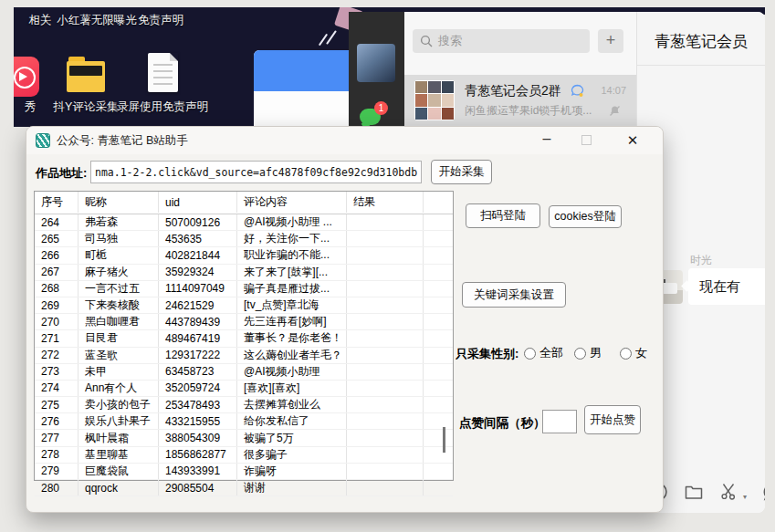  I want to click on table-row: 280 qqrock 29085504 谢谢, so click(244, 488).